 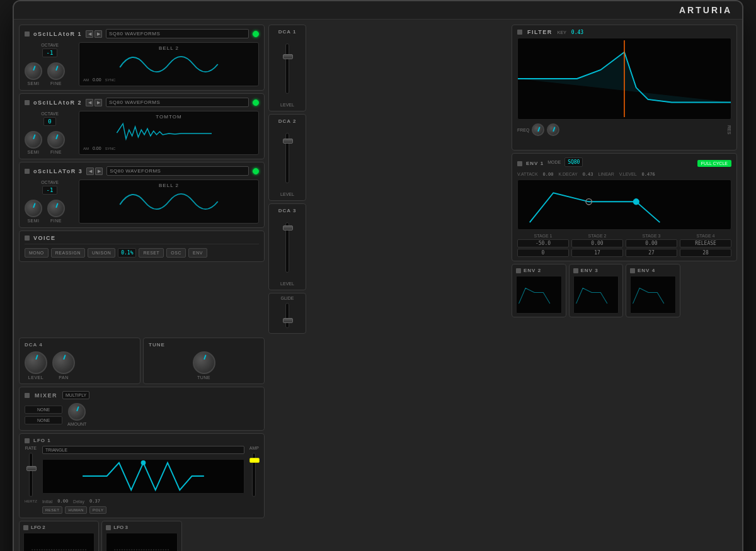 I want to click on lfo1-rate-thumb, so click(x=32, y=469).